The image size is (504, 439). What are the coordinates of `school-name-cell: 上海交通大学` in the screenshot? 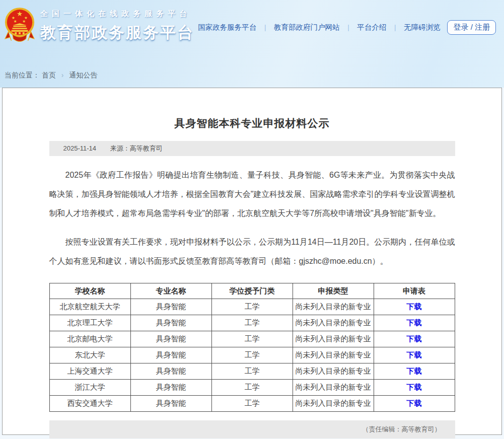 It's located at (90, 372).